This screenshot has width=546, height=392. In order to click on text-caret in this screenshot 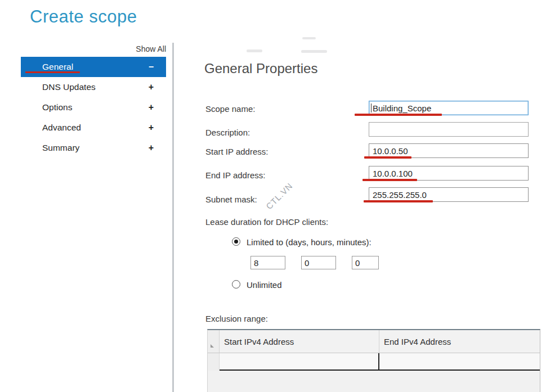, I will do `click(372, 108)`.